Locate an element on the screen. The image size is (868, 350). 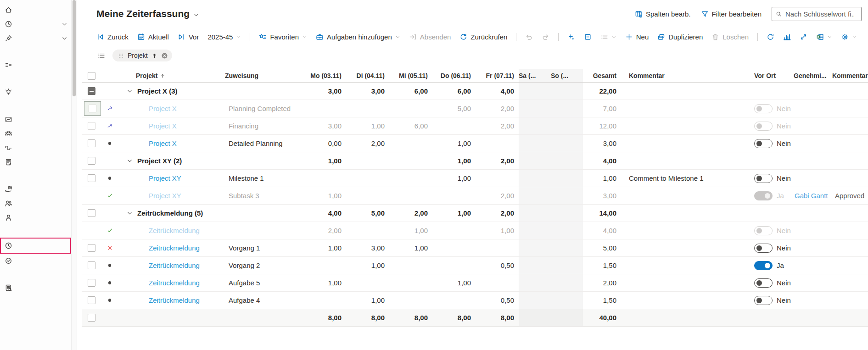
fullscreen-button is located at coordinates (803, 37).